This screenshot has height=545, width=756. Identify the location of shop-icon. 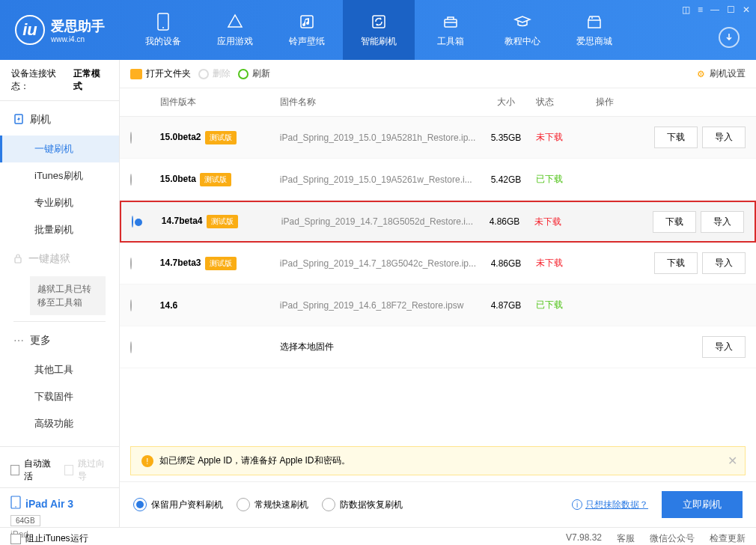
(594, 22).